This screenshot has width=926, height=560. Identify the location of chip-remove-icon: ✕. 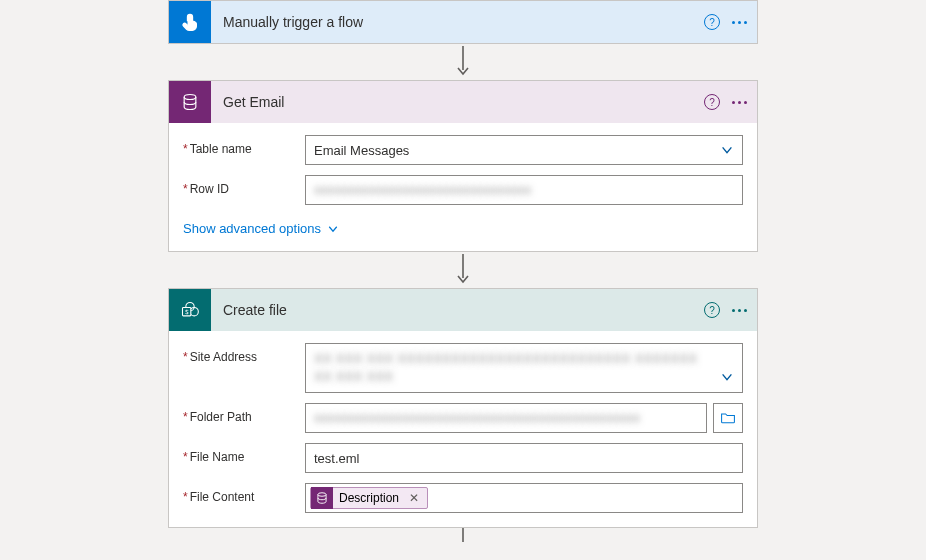
(414, 498).